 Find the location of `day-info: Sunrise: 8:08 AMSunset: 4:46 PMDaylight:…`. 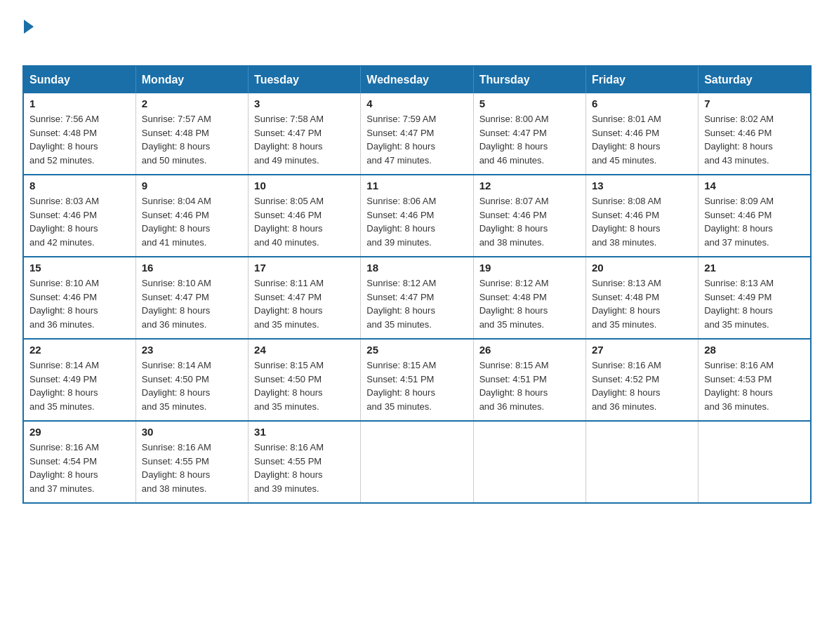

day-info: Sunrise: 8:08 AMSunset: 4:46 PMDaylight:… is located at coordinates (642, 222).